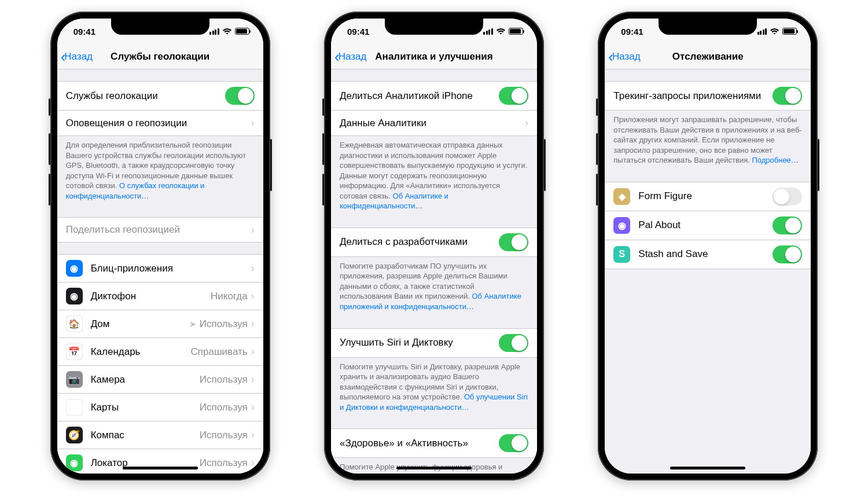  I want to click on app-name: Дом, so click(140, 324).